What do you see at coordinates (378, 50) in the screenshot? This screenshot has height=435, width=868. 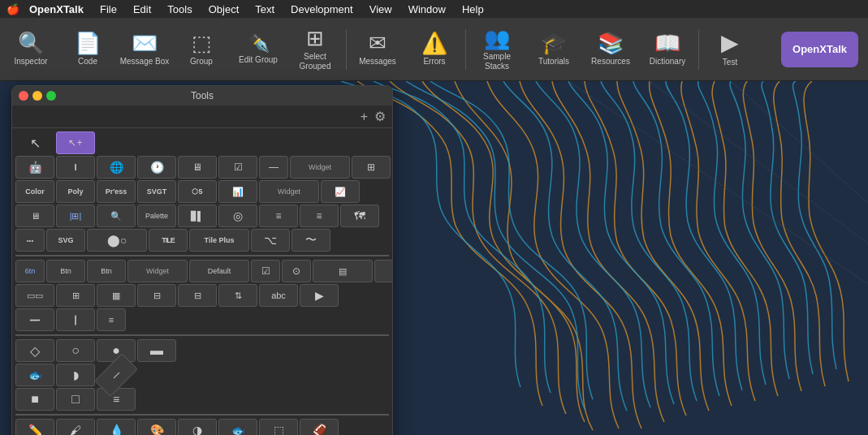 I see `toolbar-messages: ✉ Messages` at bounding box center [378, 50].